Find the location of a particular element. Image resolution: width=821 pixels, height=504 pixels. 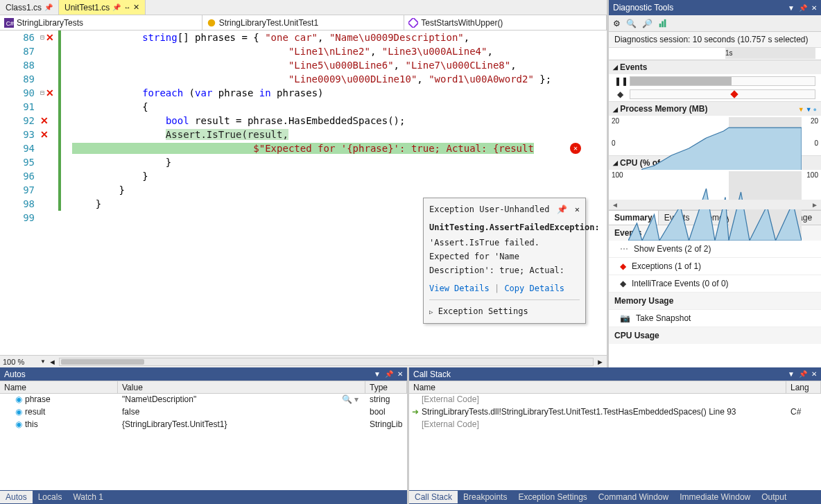

copy-details-link: Copy Details is located at coordinates (534, 288).